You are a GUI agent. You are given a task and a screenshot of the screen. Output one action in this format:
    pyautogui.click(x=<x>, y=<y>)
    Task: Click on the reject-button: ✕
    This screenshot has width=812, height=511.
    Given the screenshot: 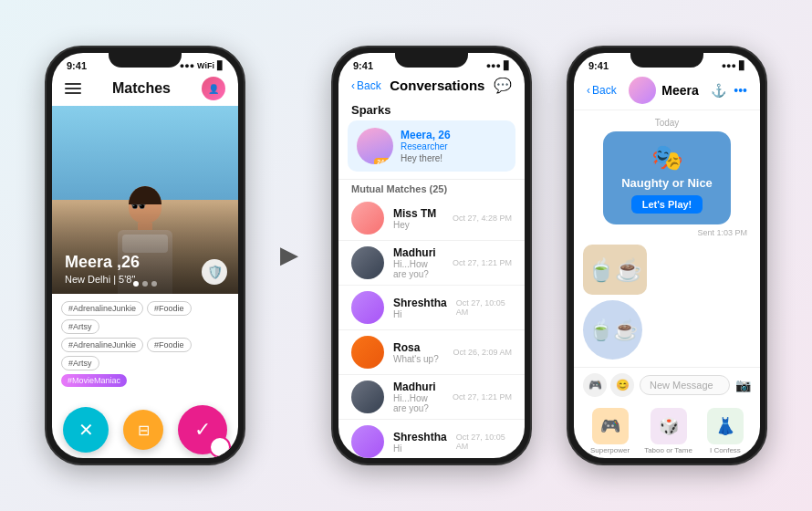 What is the action you would take?
    pyautogui.click(x=86, y=430)
    